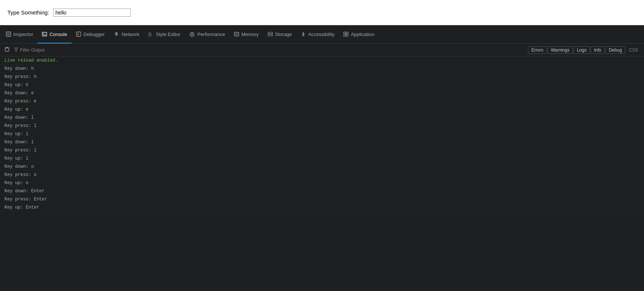  I want to click on memory-icon, so click(237, 34).